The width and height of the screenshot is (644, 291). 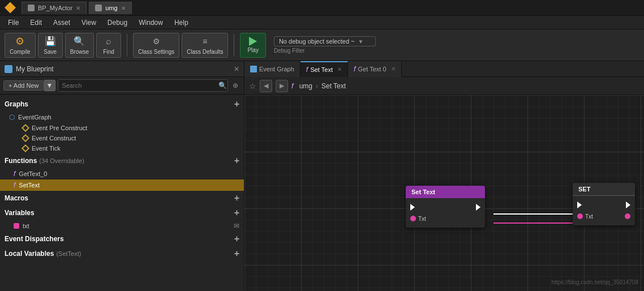 What do you see at coordinates (375, 69) in the screenshot?
I see `get-text-0-tab: f Get Text 0 ✕` at bounding box center [375, 69].